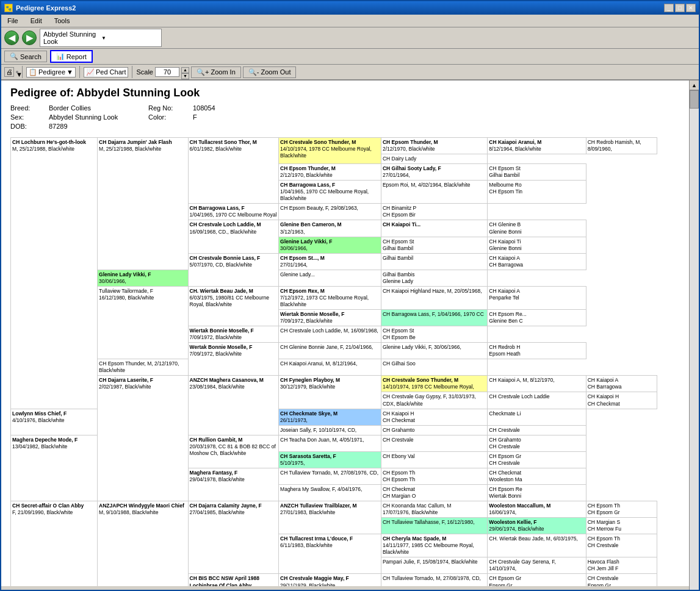  I want to click on gen5-dog25: CH Tullaview Tornado, M, 27/08/1978, CD,, so click(434, 580).